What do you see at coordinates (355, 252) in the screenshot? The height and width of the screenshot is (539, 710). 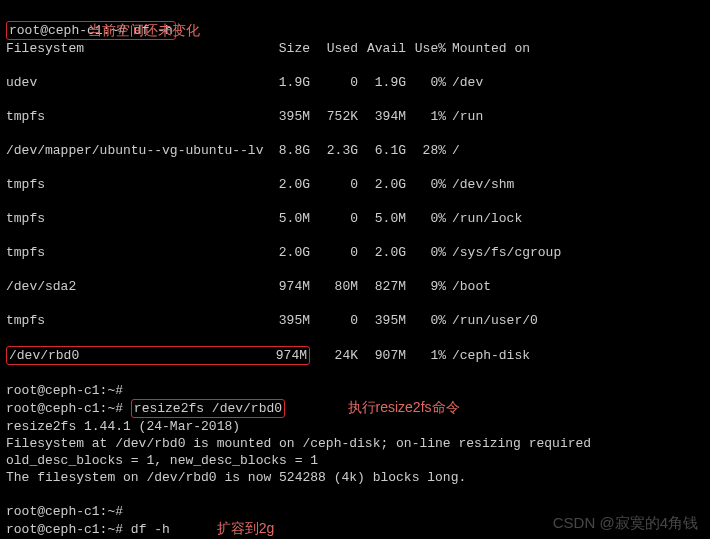 I see `df1-row: tmpfs2.0G02.0G0%/sys/fs/cgroup` at bounding box center [355, 252].